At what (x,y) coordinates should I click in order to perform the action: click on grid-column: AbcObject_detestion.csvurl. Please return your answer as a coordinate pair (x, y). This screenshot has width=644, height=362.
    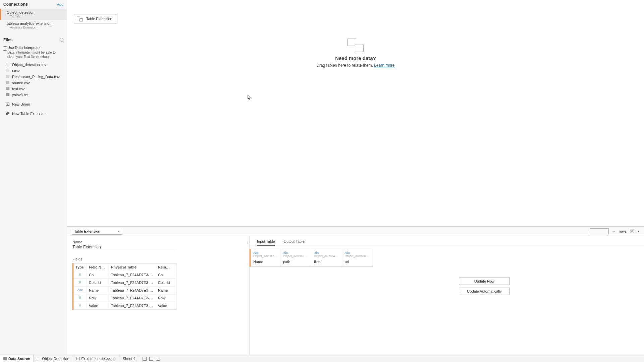
    Looking at the image, I should click on (358, 258).